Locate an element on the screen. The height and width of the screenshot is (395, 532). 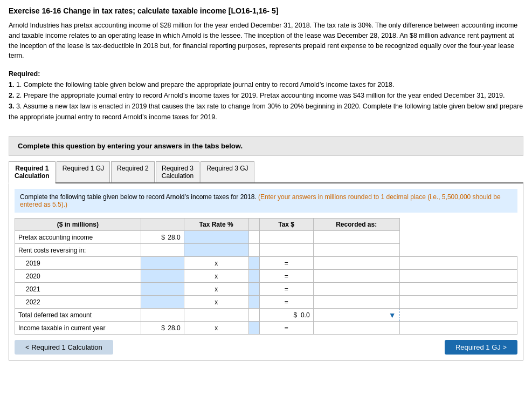
total-dropdown-arrow: ▼ is located at coordinates (392, 315).